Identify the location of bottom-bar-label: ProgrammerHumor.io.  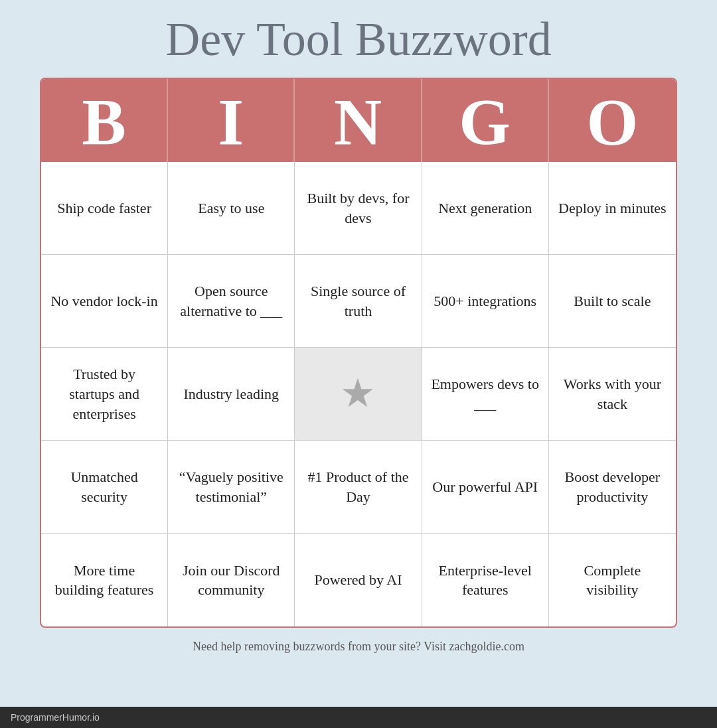
(55, 717).